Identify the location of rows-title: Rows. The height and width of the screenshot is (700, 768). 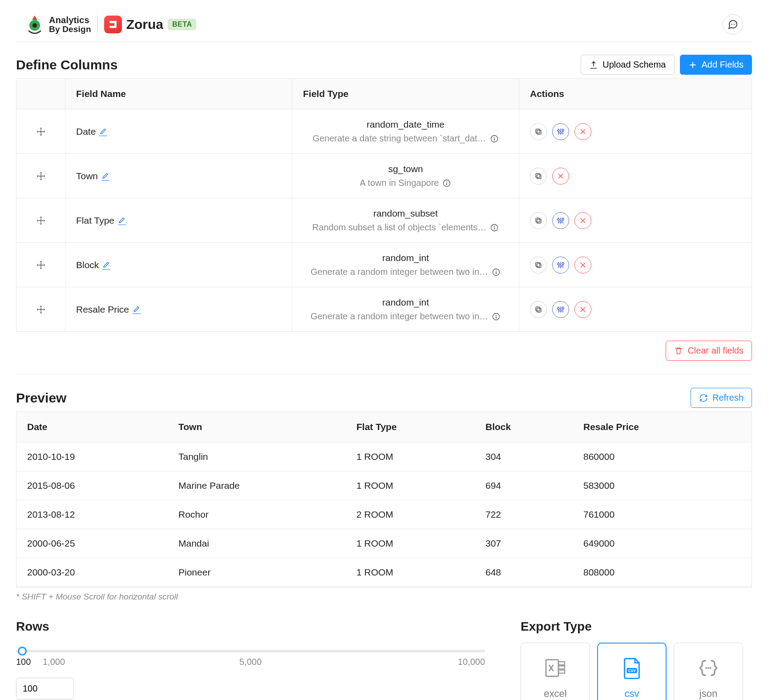
(251, 627).